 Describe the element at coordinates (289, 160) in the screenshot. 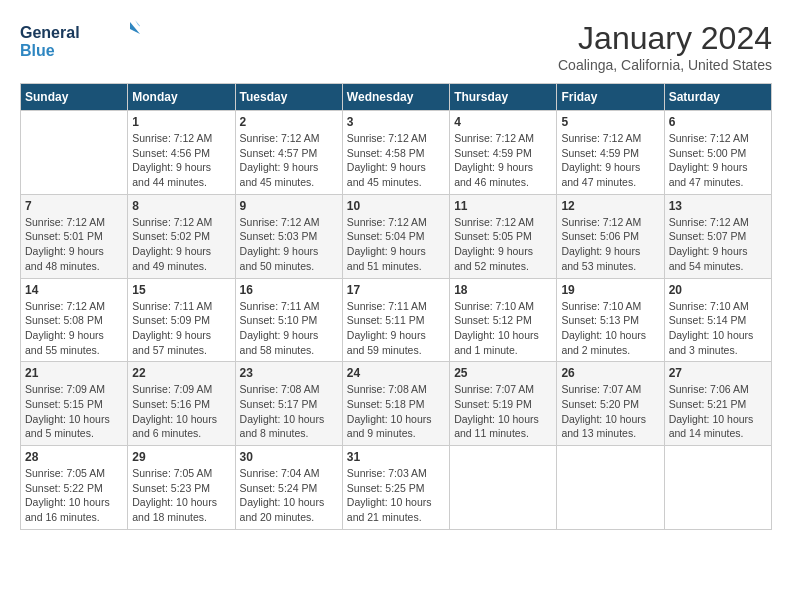

I see `day-info: Sunrise: 7:12 AM Sunset: 4:57 PM Dayligh…` at that location.